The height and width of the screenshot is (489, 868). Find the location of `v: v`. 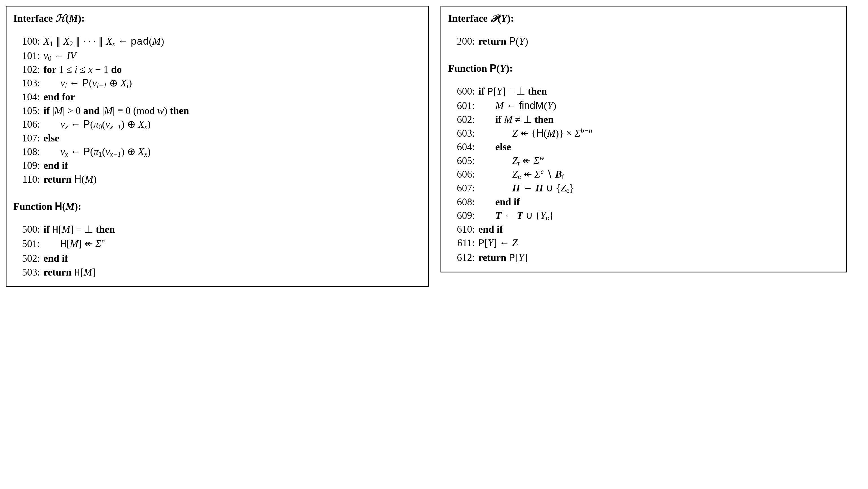

v: v is located at coordinates (46, 56).